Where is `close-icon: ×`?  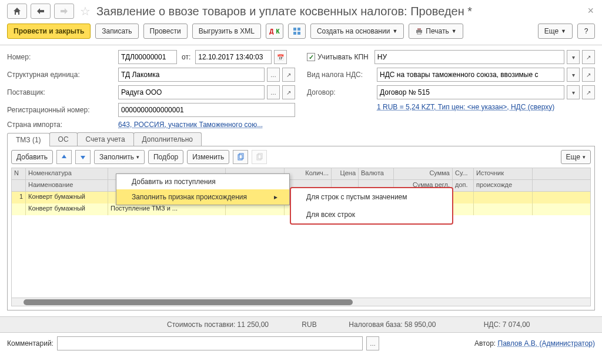
close-icon: × is located at coordinates (590, 11).